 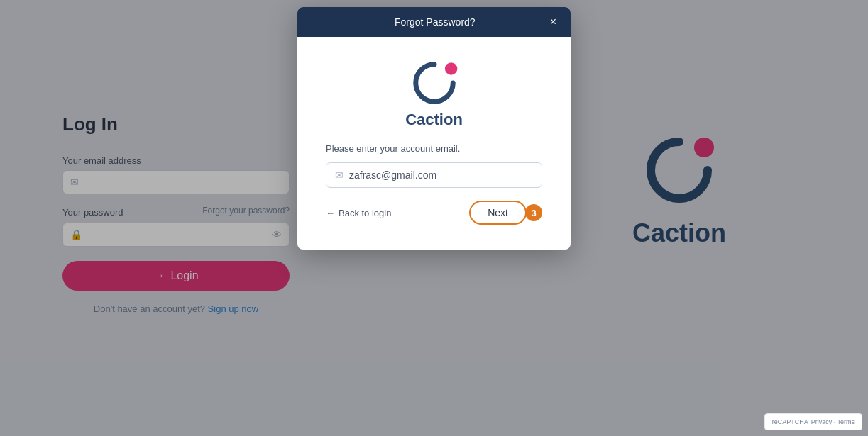 I want to click on back-arrow-icon: ←, so click(x=331, y=213).